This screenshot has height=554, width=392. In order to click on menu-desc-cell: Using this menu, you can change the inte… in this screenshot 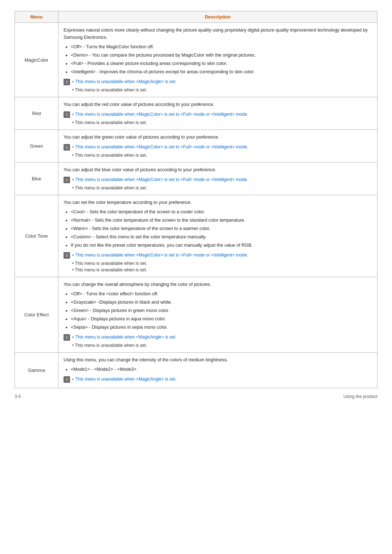, I will do `click(218, 370)`.